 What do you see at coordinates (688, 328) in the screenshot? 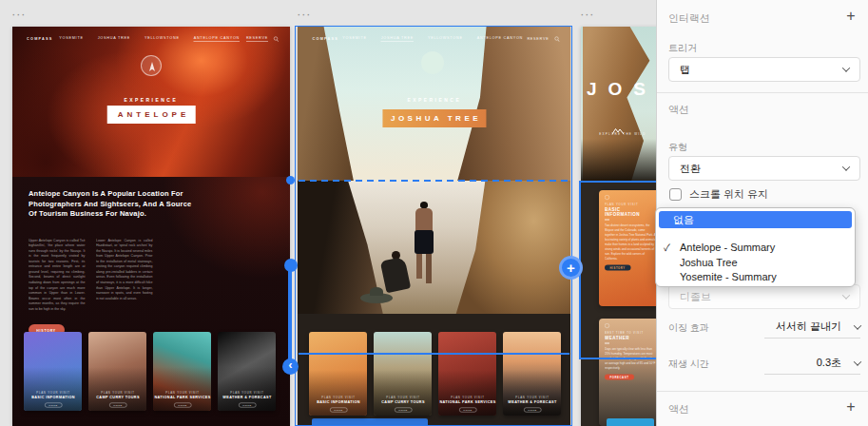
I see `easing-label: 이징 효과` at bounding box center [688, 328].